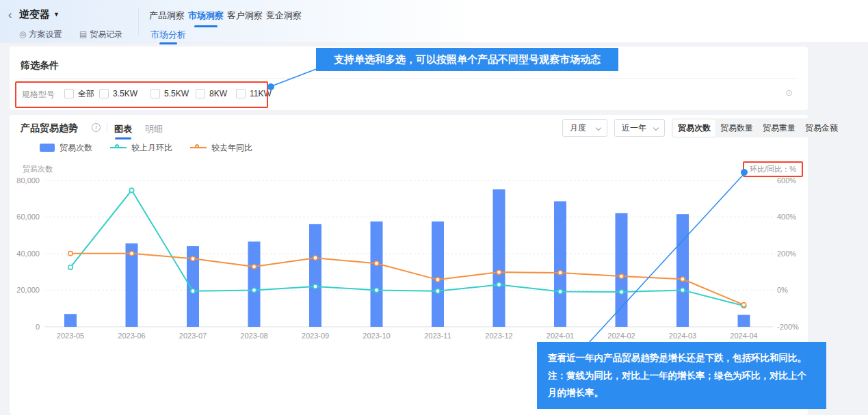 Image resolution: width=868 pixels, height=415 pixels. I want to click on svg-text: 40,000, so click(28, 254).